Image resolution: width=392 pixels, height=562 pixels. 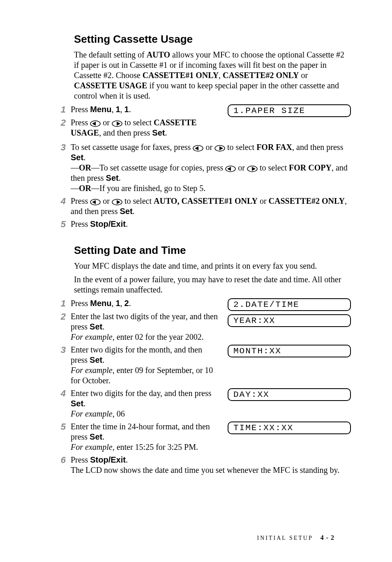 What do you see at coordinates (289, 320) in the screenshot?
I see `lcd-display: YEAR:XX` at bounding box center [289, 320].